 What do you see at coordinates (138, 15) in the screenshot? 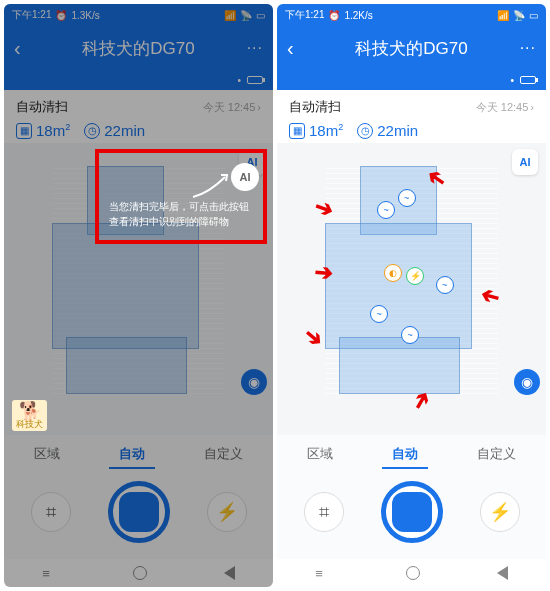
I see `status-bar: 下午1:21 ⏰ 1.3K/s 📶 📡 ▭` at bounding box center [138, 15].